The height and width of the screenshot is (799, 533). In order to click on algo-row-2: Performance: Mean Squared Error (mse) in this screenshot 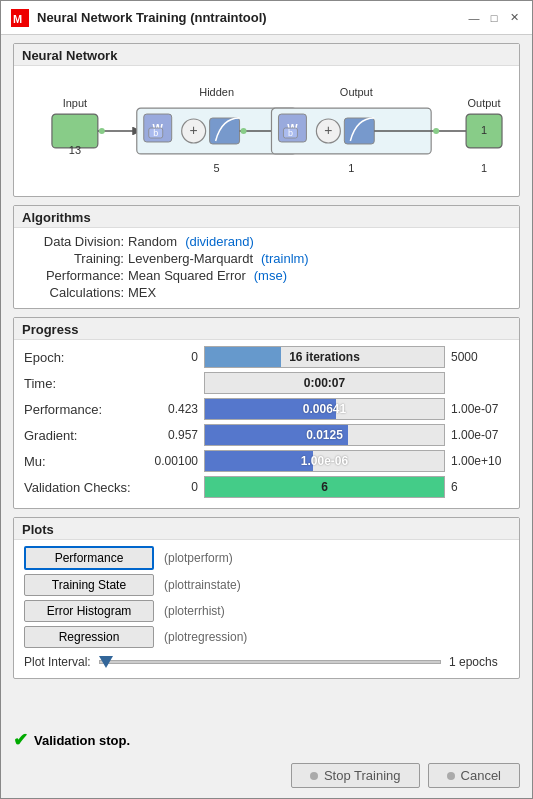, I will do `click(266, 276)`.